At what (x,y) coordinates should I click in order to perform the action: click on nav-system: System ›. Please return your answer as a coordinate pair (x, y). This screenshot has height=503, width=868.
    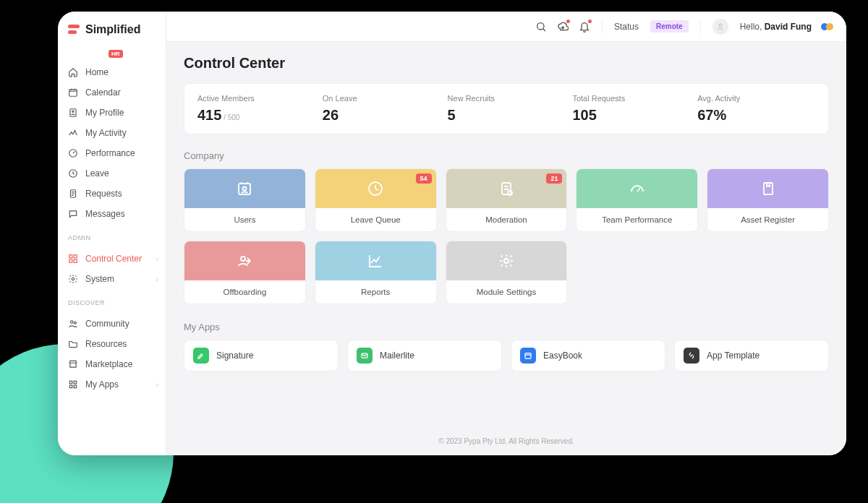
    Looking at the image, I should click on (111, 279).